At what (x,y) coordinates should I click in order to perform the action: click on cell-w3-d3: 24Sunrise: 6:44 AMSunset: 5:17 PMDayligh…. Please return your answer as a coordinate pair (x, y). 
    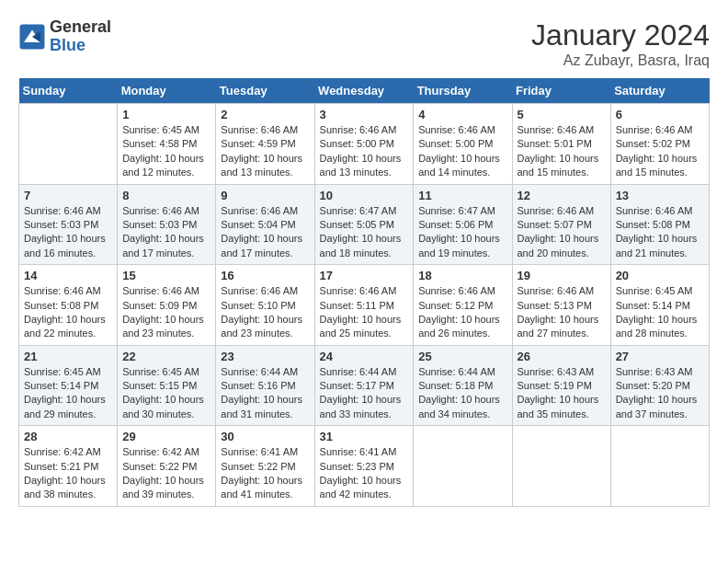
    Looking at the image, I should click on (364, 385).